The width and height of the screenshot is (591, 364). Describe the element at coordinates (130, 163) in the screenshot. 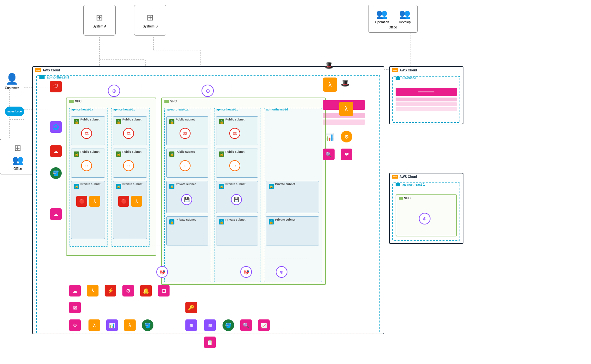

I see `subnet-pub4: 🔒 Public subnet ↔` at that location.